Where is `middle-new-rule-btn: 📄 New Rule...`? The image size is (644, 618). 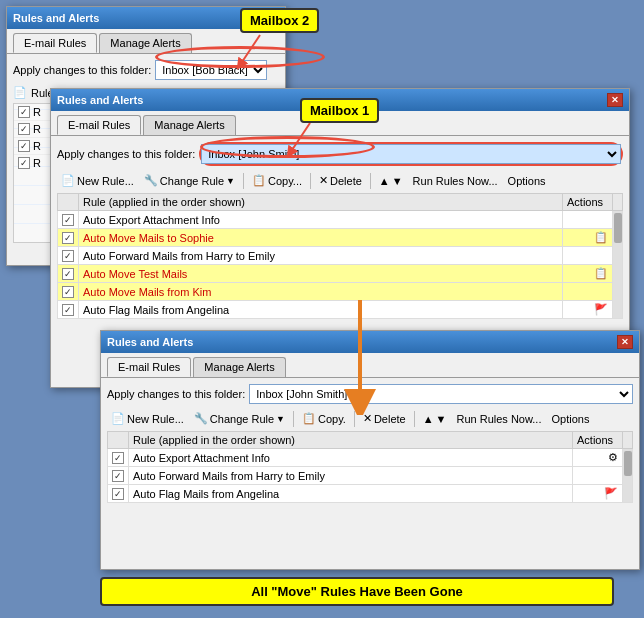 middle-new-rule-btn: 📄 New Rule... is located at coordinates (98, 180).